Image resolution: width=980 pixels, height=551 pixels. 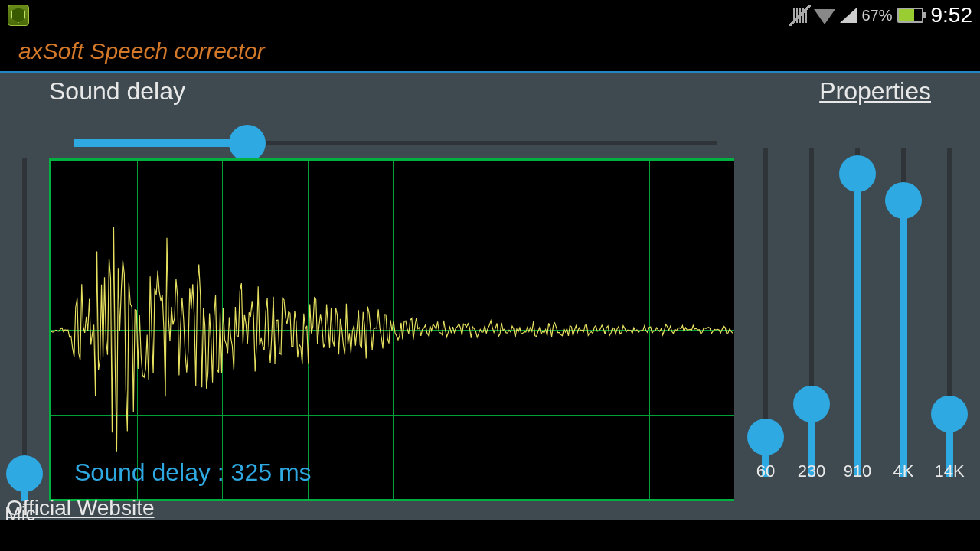 I want to click on eq-label: 4K, so click(x=903, y=471).